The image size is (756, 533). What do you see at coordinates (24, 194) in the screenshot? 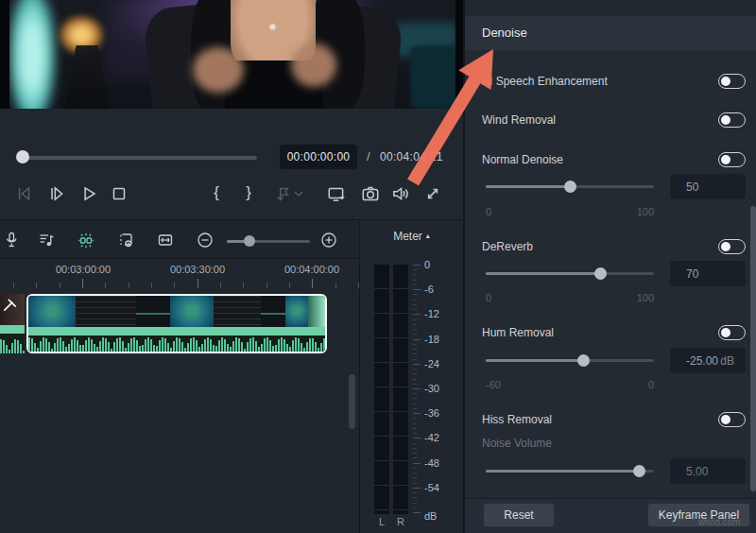
I see `previous-frame-button` at bounding box center [24, 194].